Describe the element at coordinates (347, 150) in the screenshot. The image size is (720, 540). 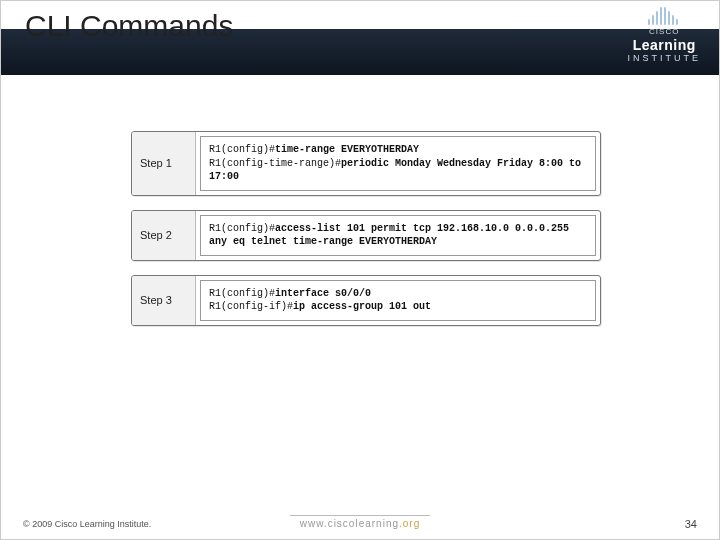
I see `cli-command: time-range EVERYOTHERDAY` at that location.